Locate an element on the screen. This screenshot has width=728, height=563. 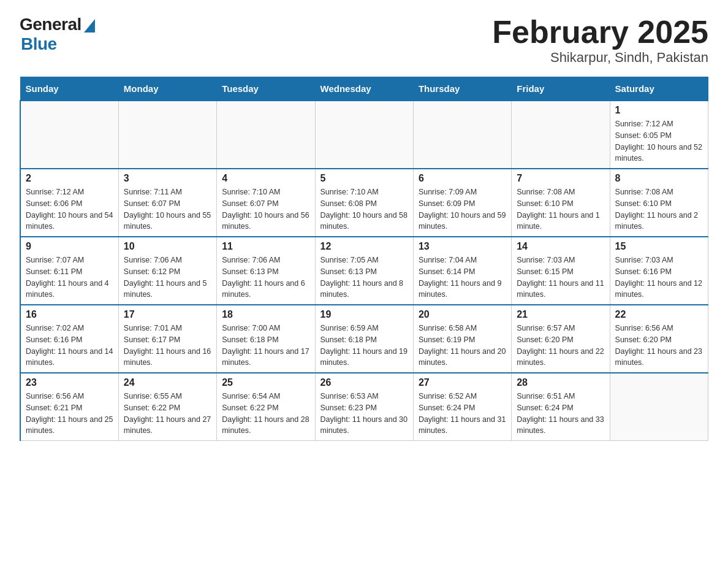
day-number: 1 is located at coordinates (659, 110).